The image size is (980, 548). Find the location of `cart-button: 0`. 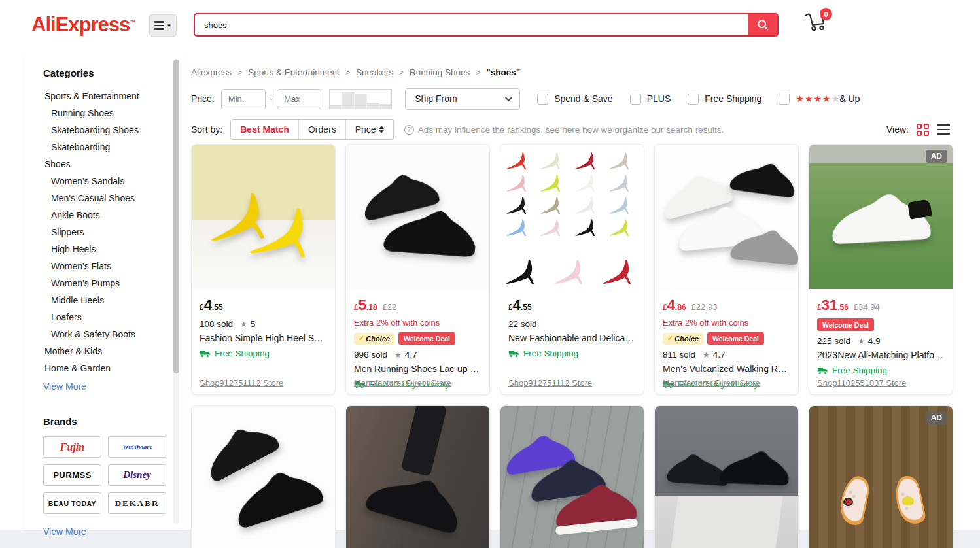

cart-button: 0 is located at coordinates (818, 24).